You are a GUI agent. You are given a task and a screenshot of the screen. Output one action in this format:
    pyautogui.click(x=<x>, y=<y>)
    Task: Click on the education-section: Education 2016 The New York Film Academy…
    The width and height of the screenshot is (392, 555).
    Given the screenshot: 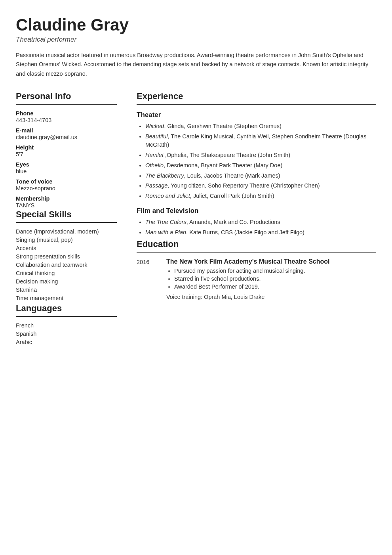 What is the action you would take?
    pyautogui.click(x=257, y=270)
    